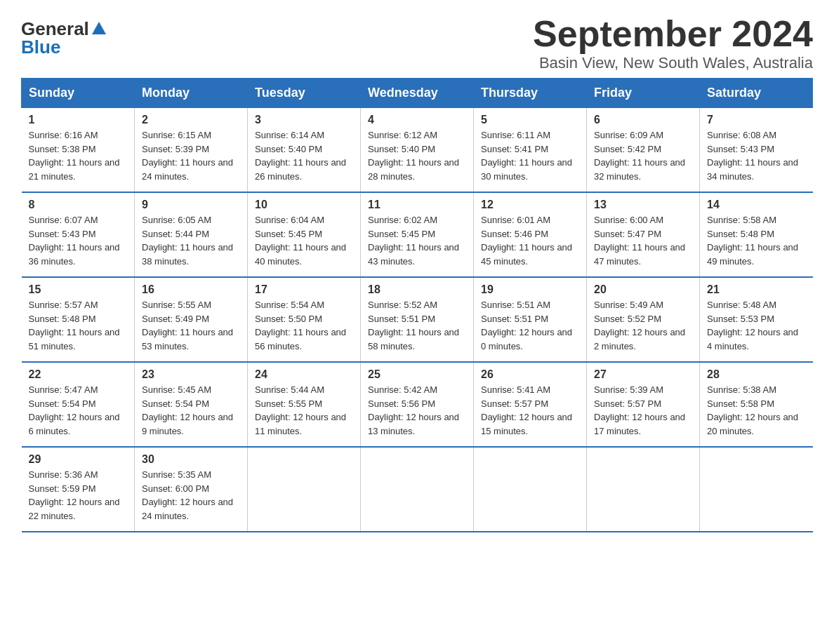 The width and height of the screenshot is (834, 644). Describe the element at coordinates (413, 241) in the screenshot. I see `day-info: Sunrise: 6:02 AMSunset: 5:45 PMDaylight:…` at that location.